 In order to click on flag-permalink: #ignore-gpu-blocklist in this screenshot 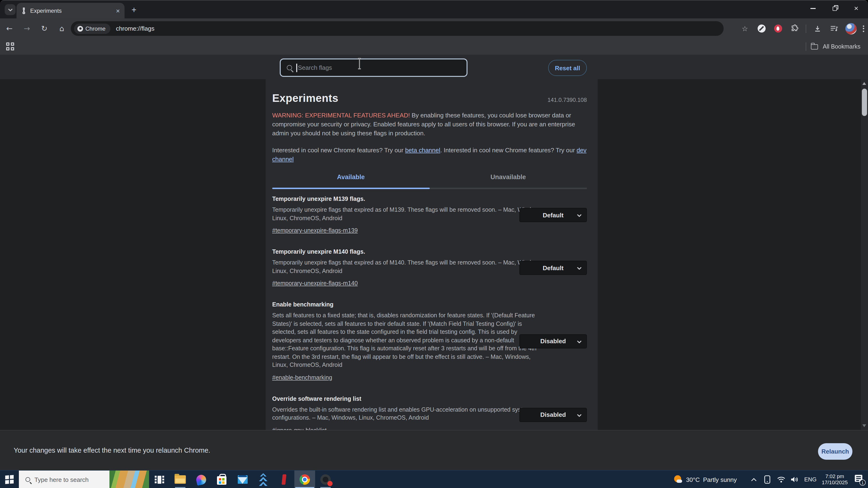, I will do `click(299, 428)`.